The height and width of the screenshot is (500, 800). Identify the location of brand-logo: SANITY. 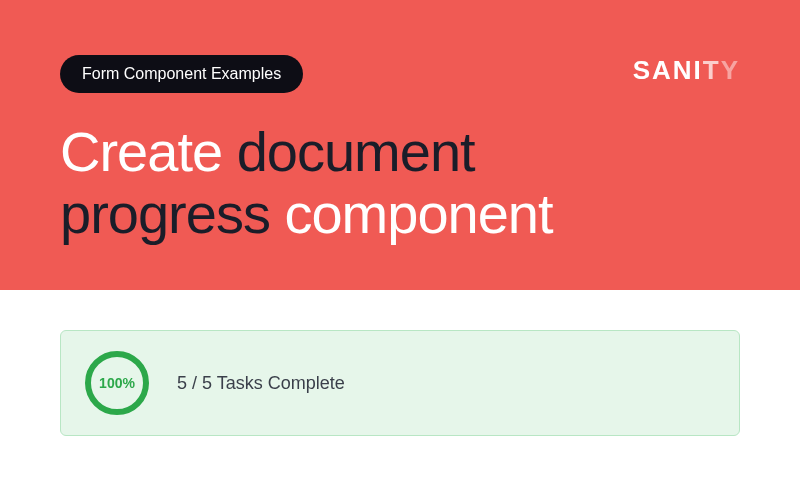
(686, 70).